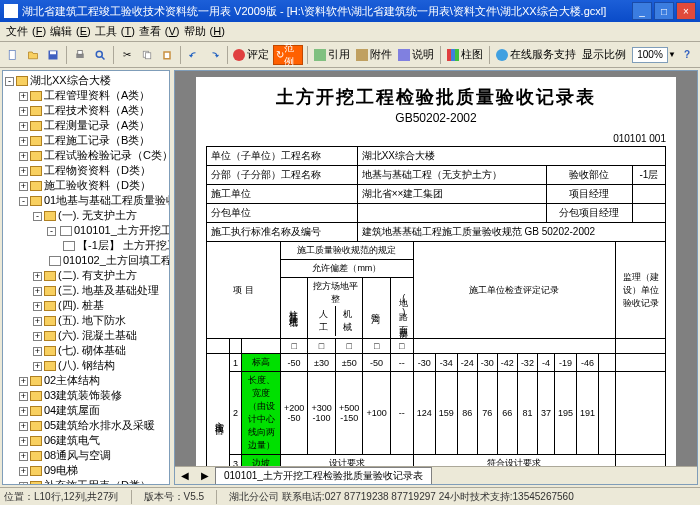  What do you see at coordinates (332, 54) in the screenshot?
I see `yinyong-button: 引用` at bounding box center [332, 54].